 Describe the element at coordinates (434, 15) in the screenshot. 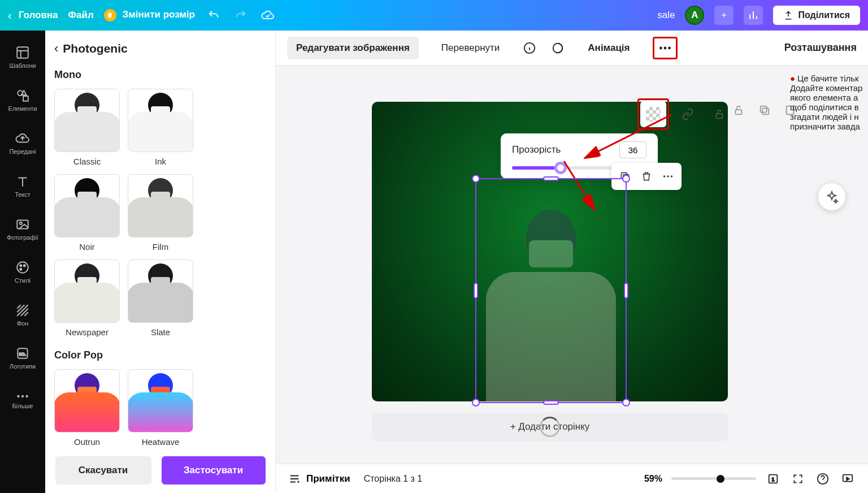

I see `topbar: ‹ Головна Файл ♛ Змінити розмір sale А +…` at that location.